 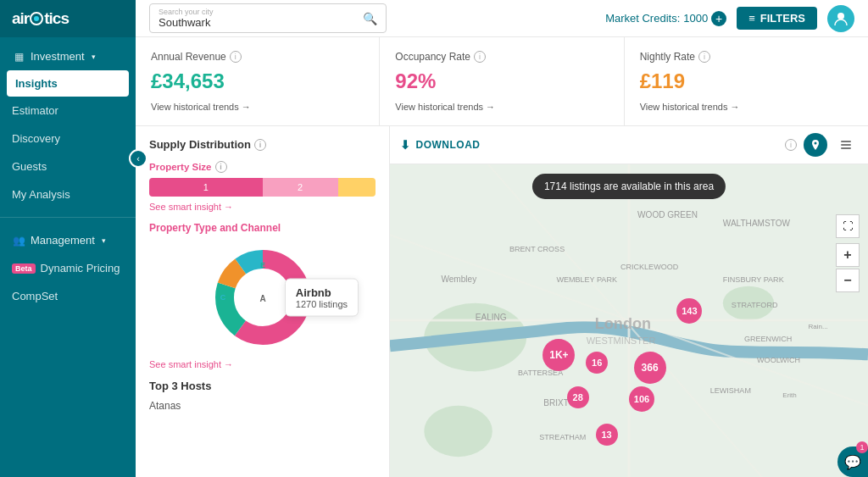 What do you see at coordinates (746, 107) in the screenshot?
I see `nightly-rate-link: View historical trends →` at bounding box center [746, 107].